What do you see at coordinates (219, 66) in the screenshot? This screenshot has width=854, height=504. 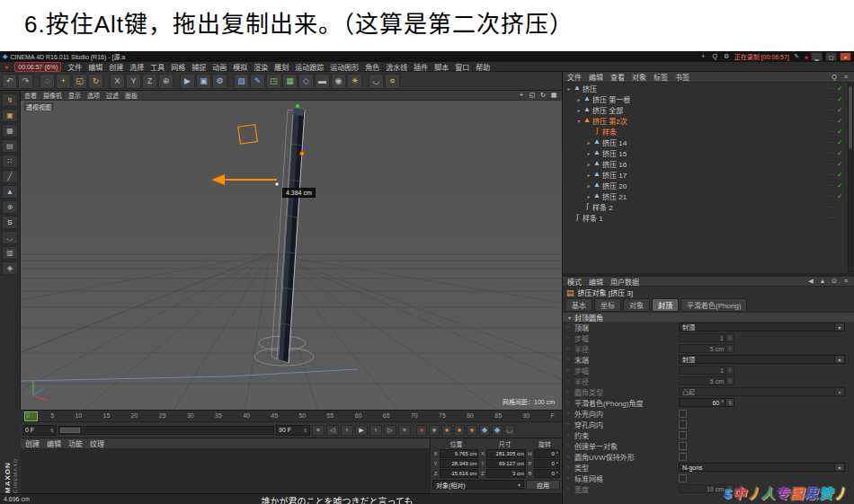 I see `menu-item: 动画` at bounding box center [219, 66].